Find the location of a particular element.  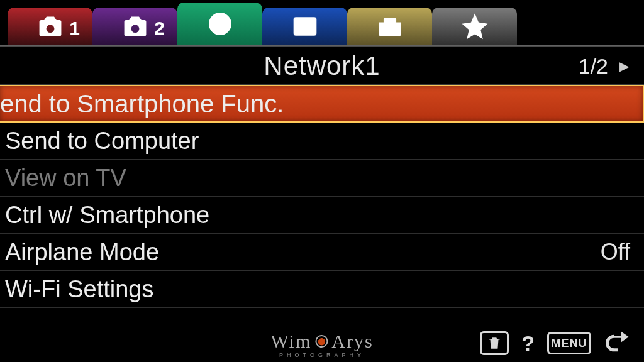

menu-item-label: Ctrl w/ Smartphone is located at coordinates (107, 215).